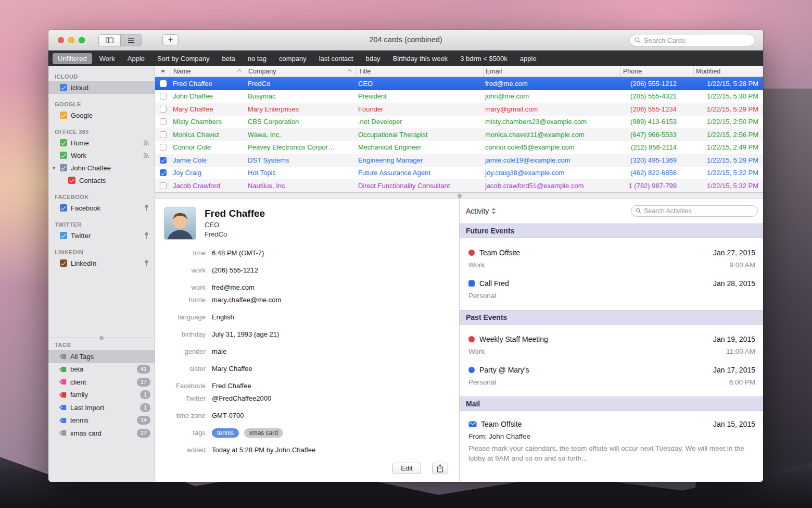 This screenshot has width=812, height=508. I want to click on table-row: Jacob Crawford Nautilus, Inc. Direct Fun…, so click(459, 185).